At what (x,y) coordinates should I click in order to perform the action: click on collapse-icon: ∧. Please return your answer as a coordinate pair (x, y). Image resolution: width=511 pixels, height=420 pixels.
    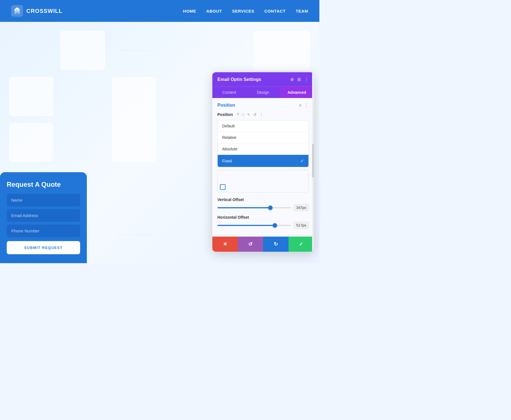
    Looking at the image, I should click on (300, 105).